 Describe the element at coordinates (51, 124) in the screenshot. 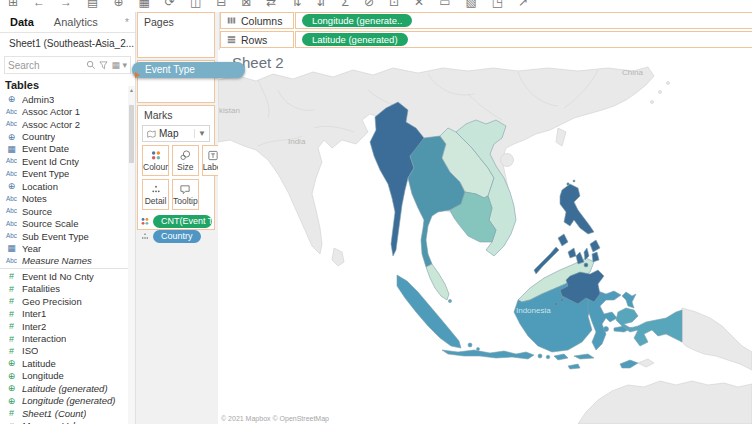

I see `field-label: Assoc Actor 2` at that location.